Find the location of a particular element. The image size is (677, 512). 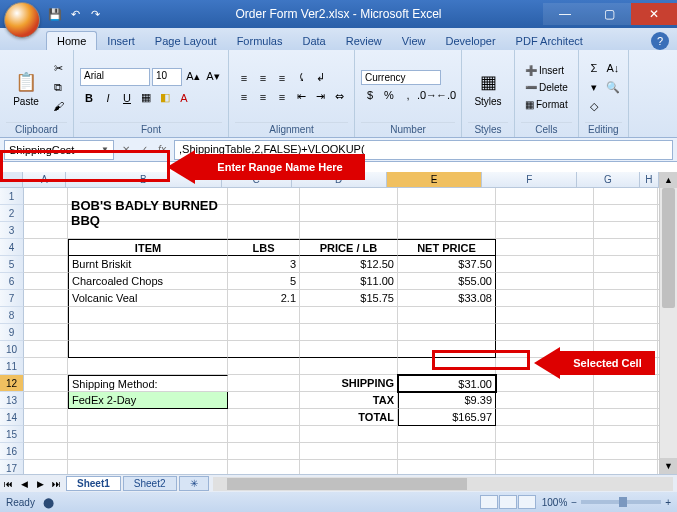

row-header-1: 1 is located at coordinates (12, 196).